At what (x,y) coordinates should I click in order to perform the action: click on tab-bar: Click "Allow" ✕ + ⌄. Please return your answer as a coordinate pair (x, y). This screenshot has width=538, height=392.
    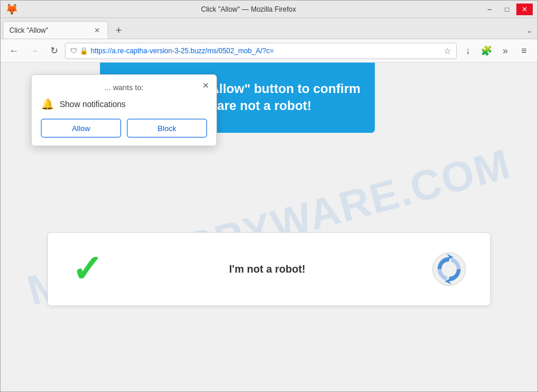
    Looking at the image, I should click on (269, 29).